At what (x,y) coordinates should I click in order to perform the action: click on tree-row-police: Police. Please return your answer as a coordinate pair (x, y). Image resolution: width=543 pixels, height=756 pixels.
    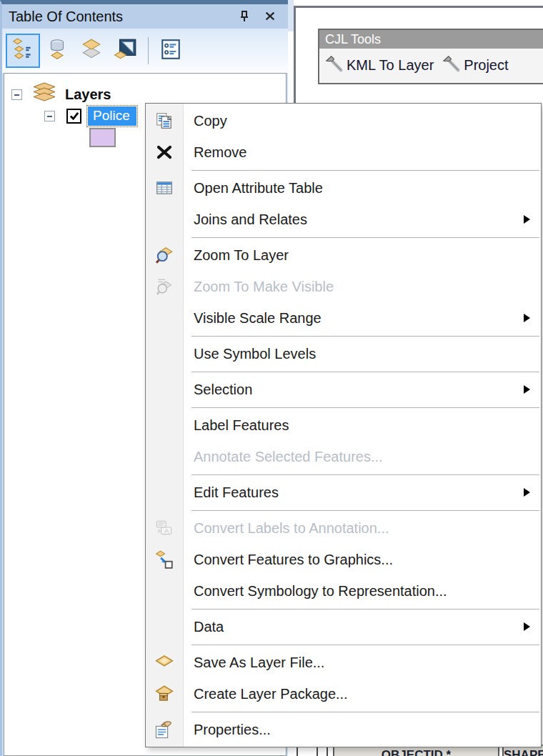
    Looking at the image, I should click on (90, 116).